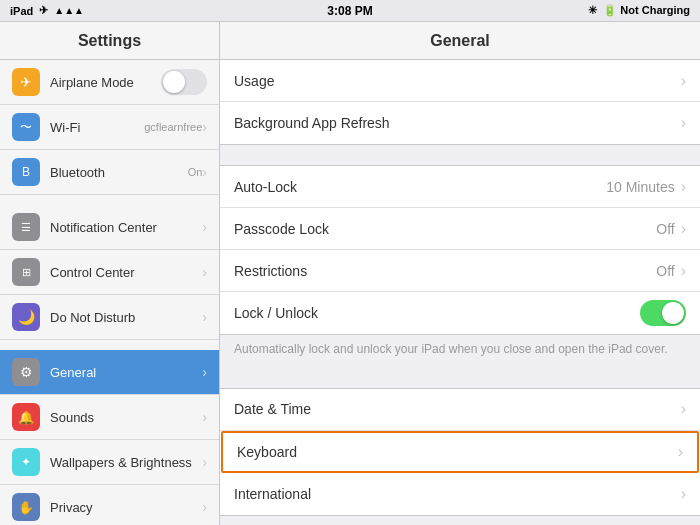 The image size is (700, 525). What do you see at coordinates (26, 82) in the screenshot?
I see `airplane-icon: ✈` at bounding box center [26, 82].